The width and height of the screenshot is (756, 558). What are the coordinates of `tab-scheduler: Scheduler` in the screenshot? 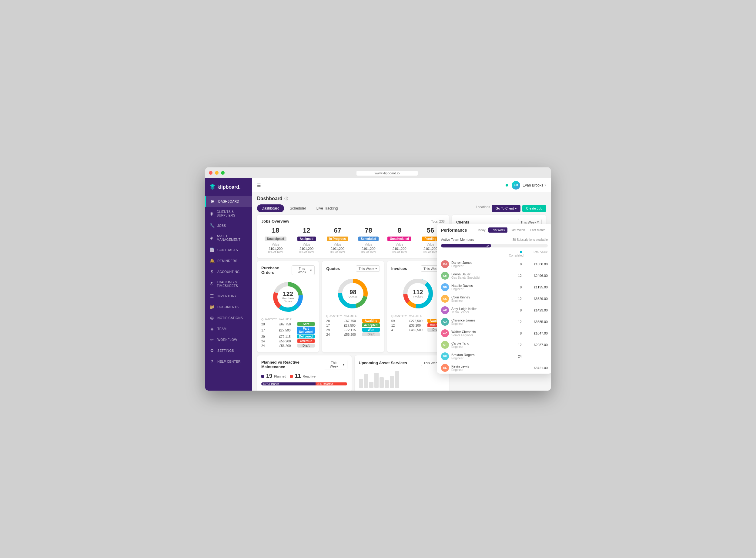 It's located at (298, 208).